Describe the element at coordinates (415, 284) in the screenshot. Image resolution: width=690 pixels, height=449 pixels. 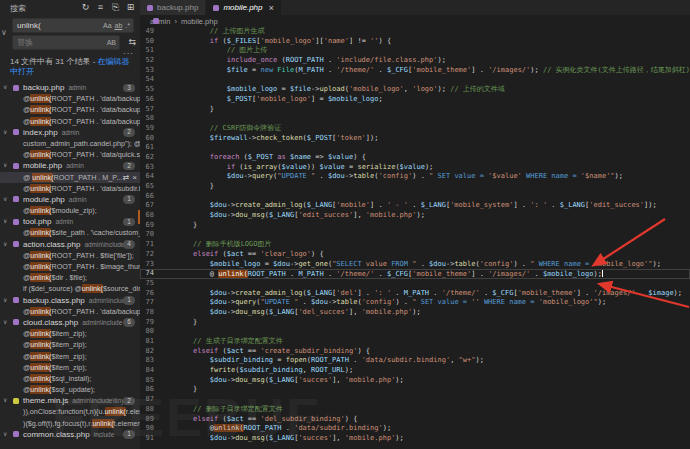
I see `code-line: 75` at that location.